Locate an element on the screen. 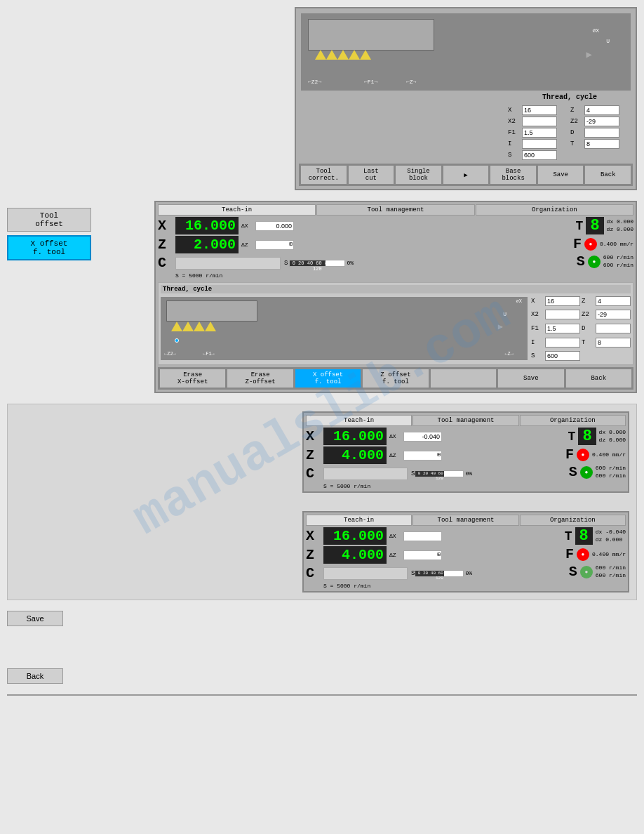 The height and width of the screenshot is (834, 644). tab-org-mid: Organization is located at coordinates (554, 210).